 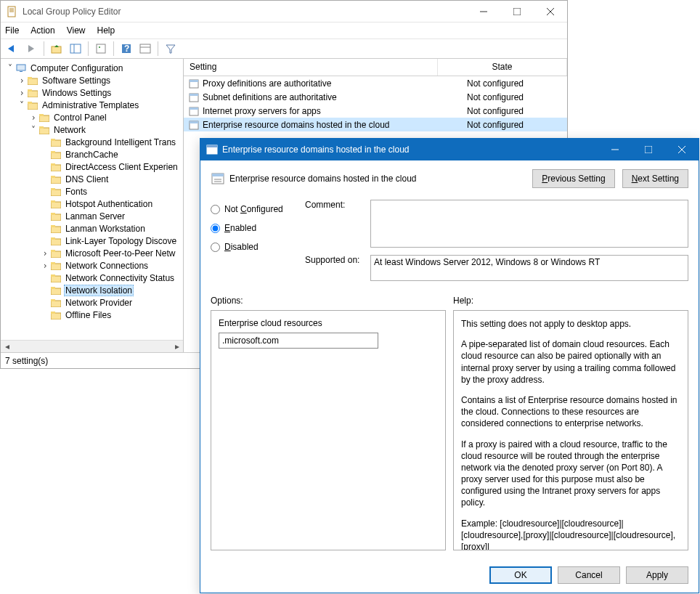 What do you see at coordinates (112, 266) in the screenshot?
I see `tree-item: ›Network Connections` at bounding box center [112, 266].